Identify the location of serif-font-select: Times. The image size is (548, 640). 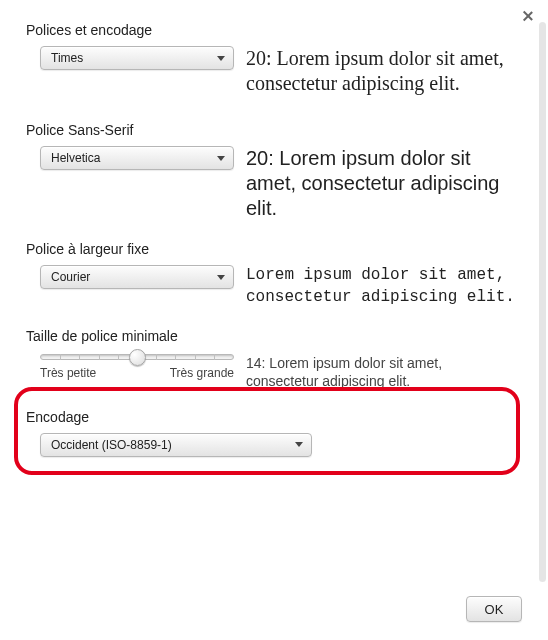
(137, 58).